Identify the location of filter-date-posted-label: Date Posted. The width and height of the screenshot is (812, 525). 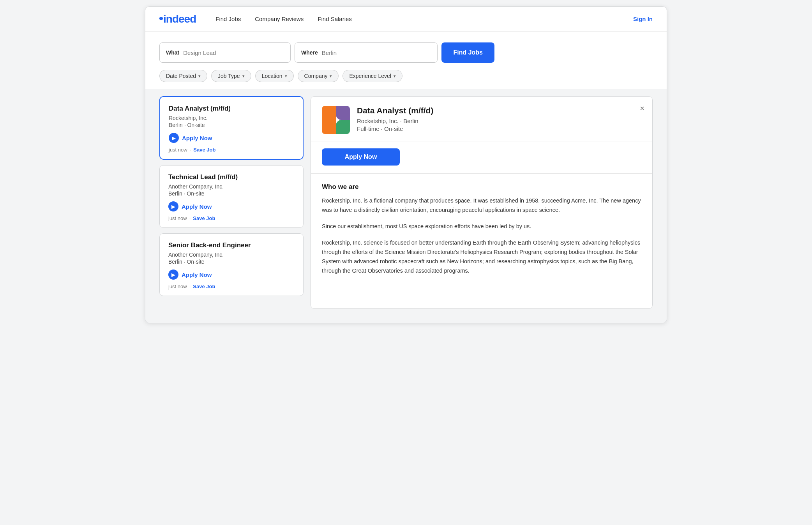
(181, 76).